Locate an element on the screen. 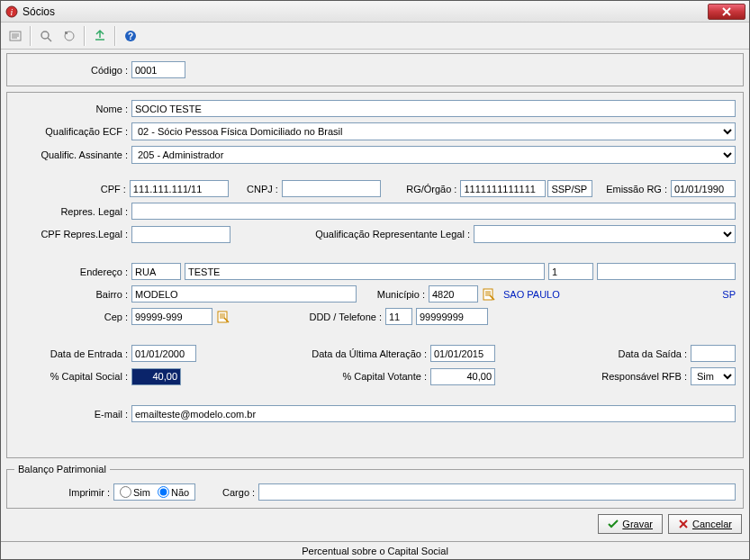 This screenshot has height=560, width=750. municipio-codigo-input is located at coordinates (454, 294).